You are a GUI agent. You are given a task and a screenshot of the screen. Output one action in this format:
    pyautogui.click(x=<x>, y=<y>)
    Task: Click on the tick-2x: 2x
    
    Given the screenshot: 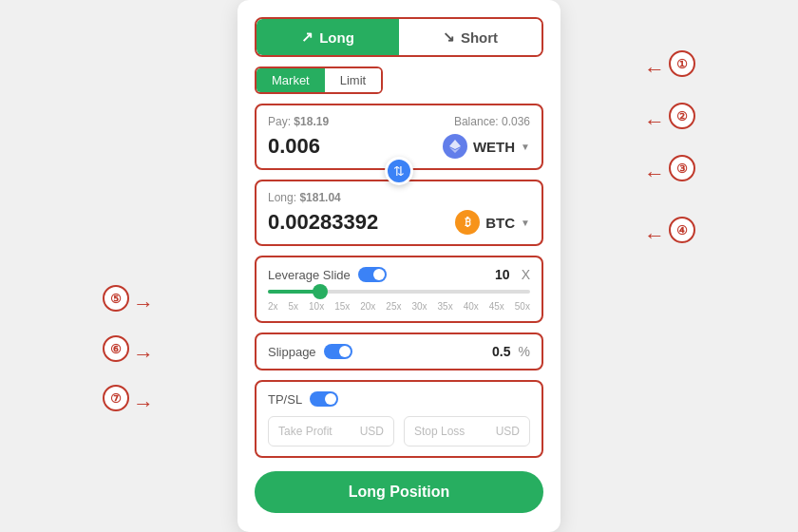 What is the action you would take?
    pyautogui.click(x=274, y=306)
    